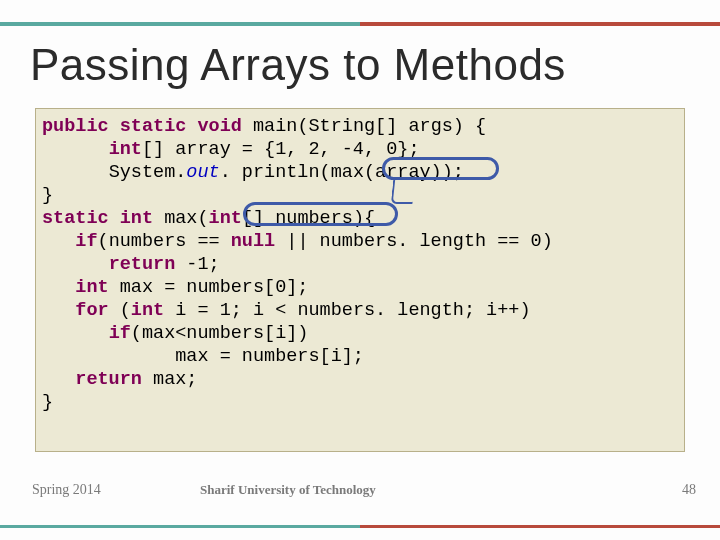 The height and width of the screenshot is (540, 720). Describe the element at coordinates (148, 172) in the screenshot. I see `code-text: System.` at that location.